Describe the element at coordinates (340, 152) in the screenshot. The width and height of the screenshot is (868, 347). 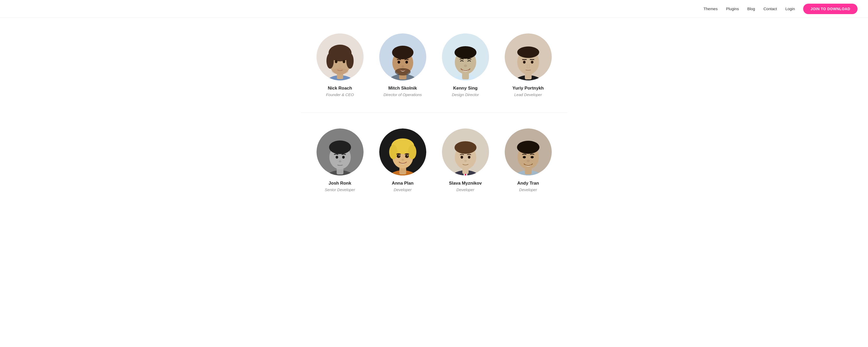
I see `avatar-josh-ronk` at that location.